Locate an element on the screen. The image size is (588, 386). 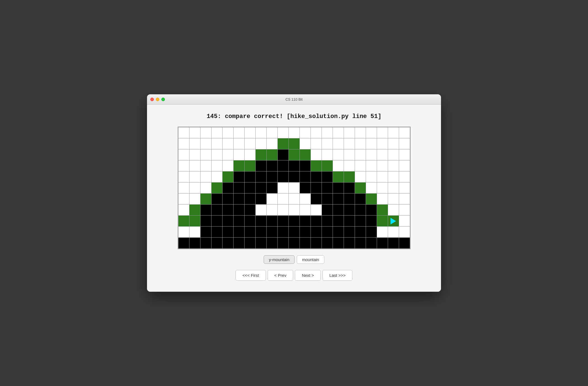
last-button: Last >>> is located at coordinates (338, 275).